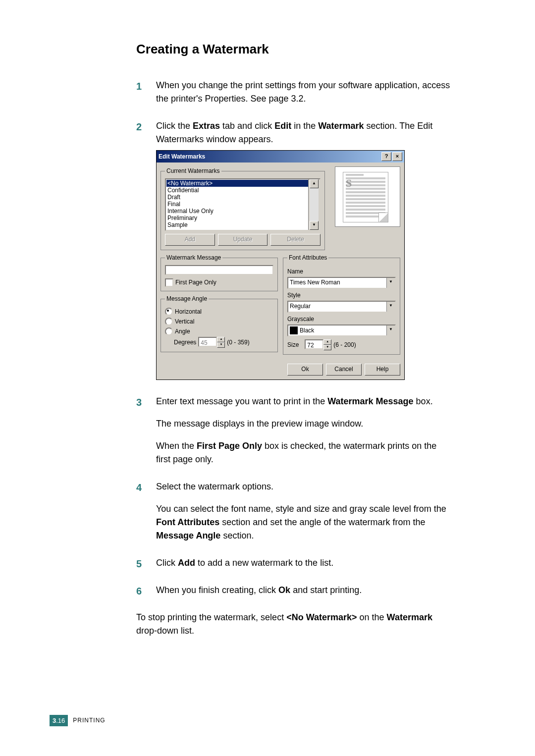 The height and width of the screenshot is (756, 535). I want to click on step-text: Click Add to add a new watermark to the …, so click(245, 563).